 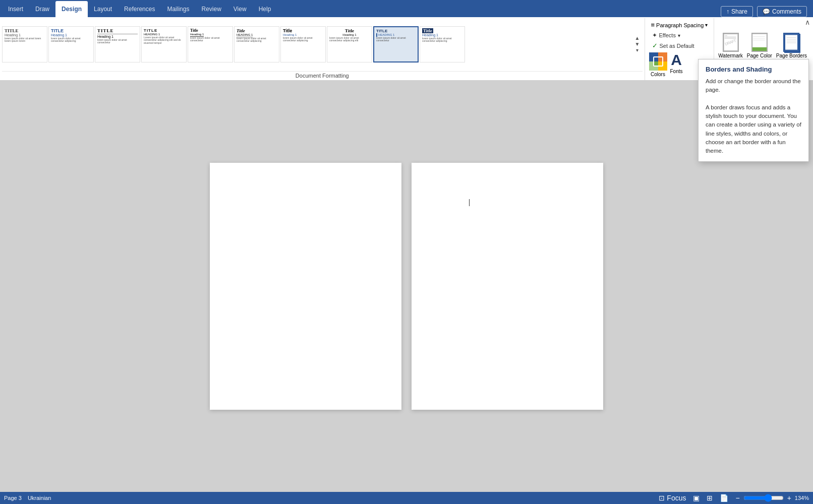 What do you see at coordinates (680, 25) in the screenshot?
I see `paragraph-spacing-button: ≡ Paragraph Spacing ▾` at bounding box center [680, 25].